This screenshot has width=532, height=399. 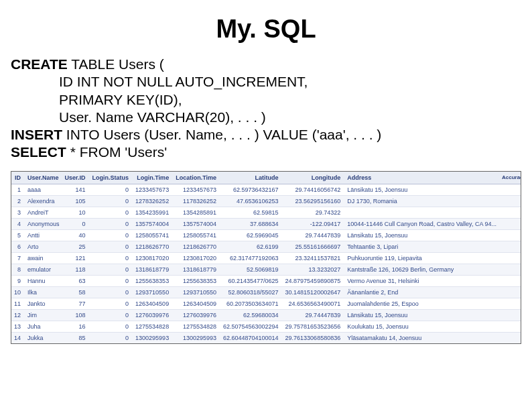 What do you see at coordinates (422, 315) in the screenshot?
I see `cell-address: Länsikatu 15, Joensuu` at bounding box center [422, 315].